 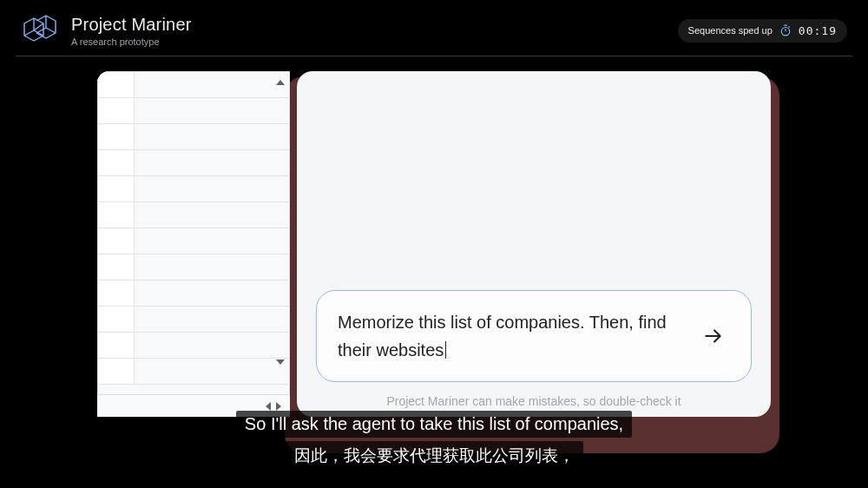 What do you see at coordinates (279, 406) in the screenshot?
I see `chevron-right-icon` at bounding box center [279, 406].